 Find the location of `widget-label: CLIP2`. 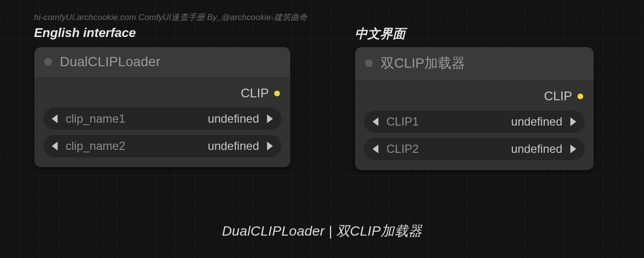

widget-label: CLIP2 is located at coordinates (402, 149).